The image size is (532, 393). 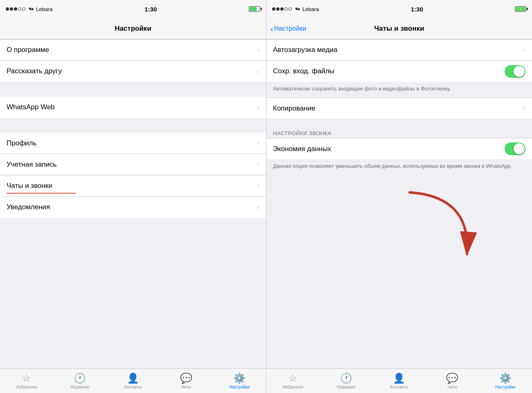 I want to click on menu-item-tell-friend: Рассказать другу ›, so click(x=133, y=71).